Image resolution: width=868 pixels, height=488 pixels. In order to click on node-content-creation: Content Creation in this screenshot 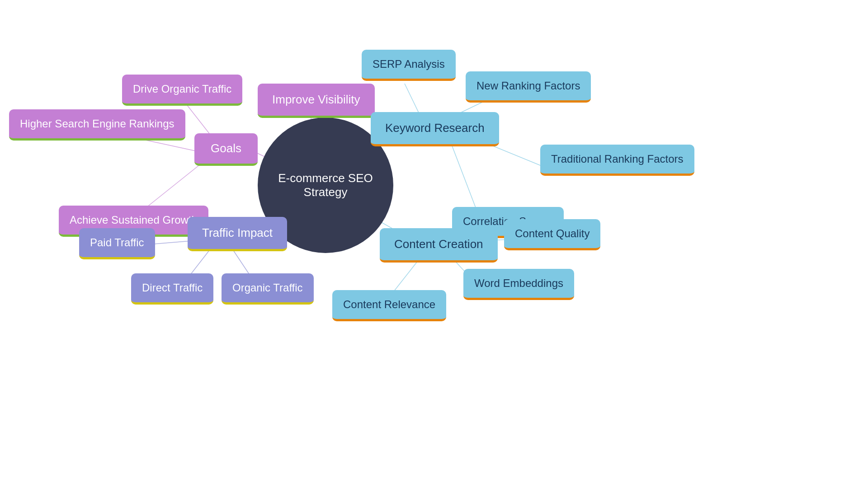, I will do `click(439, 245)`.